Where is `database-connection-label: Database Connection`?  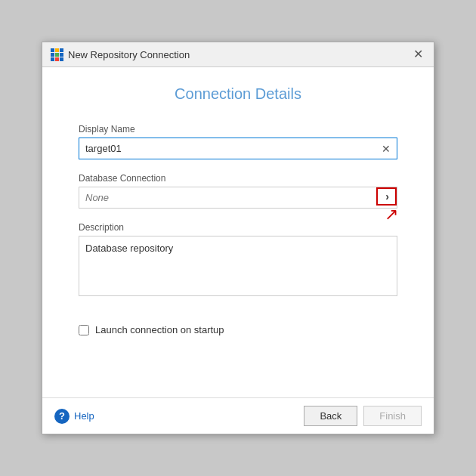 database-connection-label: Database Connection is located at coordinates (238, 178).